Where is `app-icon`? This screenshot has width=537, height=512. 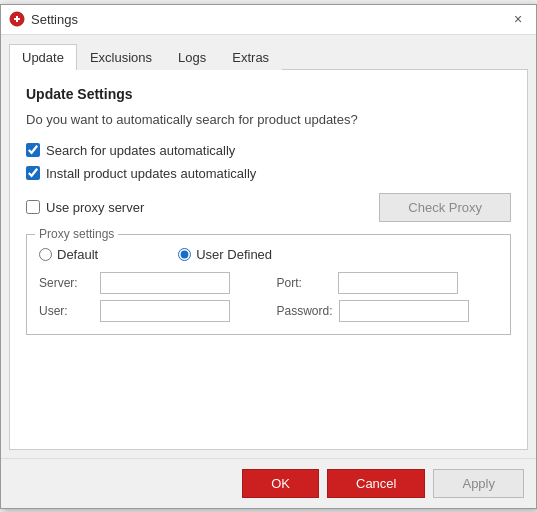 app-icon is located at coordinates (17, 19).